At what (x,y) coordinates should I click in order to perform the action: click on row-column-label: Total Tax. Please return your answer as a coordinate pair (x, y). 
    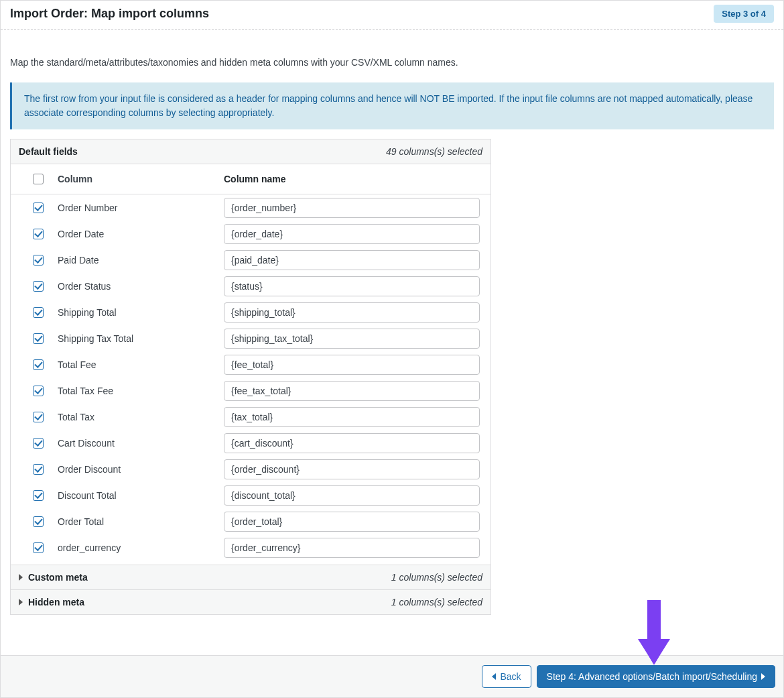
    Looking at the image, I should click on (141, 417).